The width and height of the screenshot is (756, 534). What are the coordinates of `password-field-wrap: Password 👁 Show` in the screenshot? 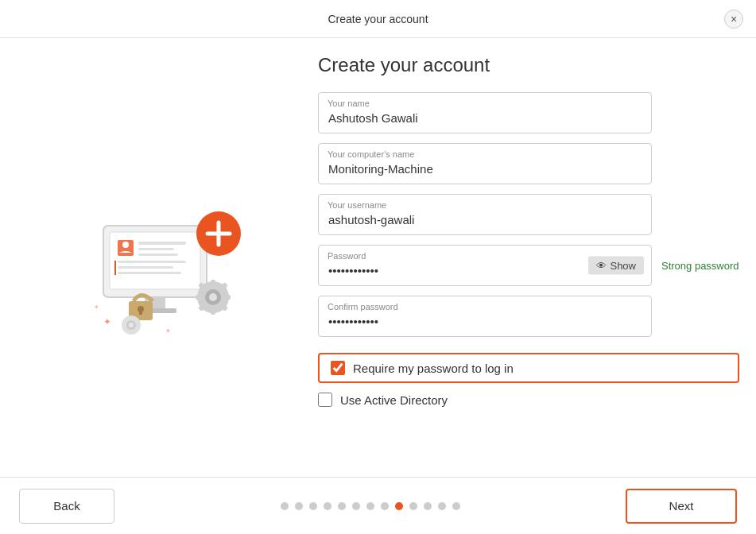 It's located at (485, 265).